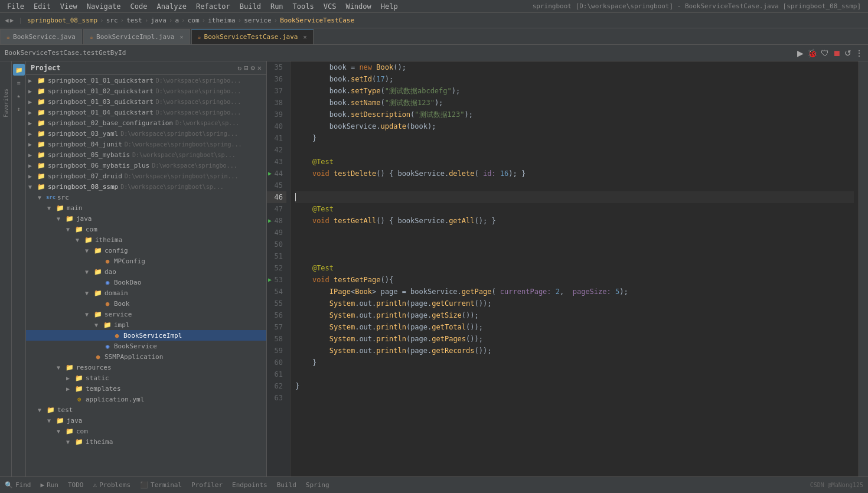 The image size is (868, 493). What do you see at coordinates (276, 150) in the screenshot?
I see `ln-42: 42` at bounding box center [276, 150].